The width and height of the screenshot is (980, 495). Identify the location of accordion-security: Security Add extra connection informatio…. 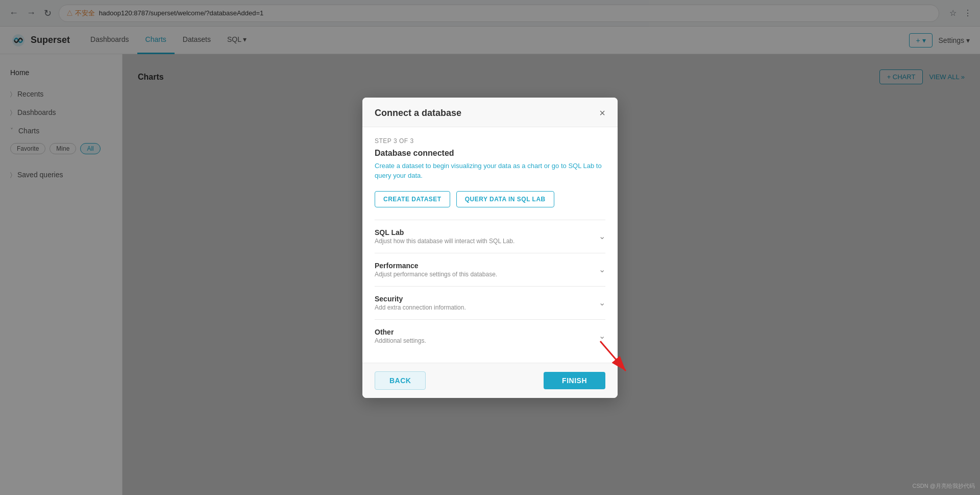
(490, 302).